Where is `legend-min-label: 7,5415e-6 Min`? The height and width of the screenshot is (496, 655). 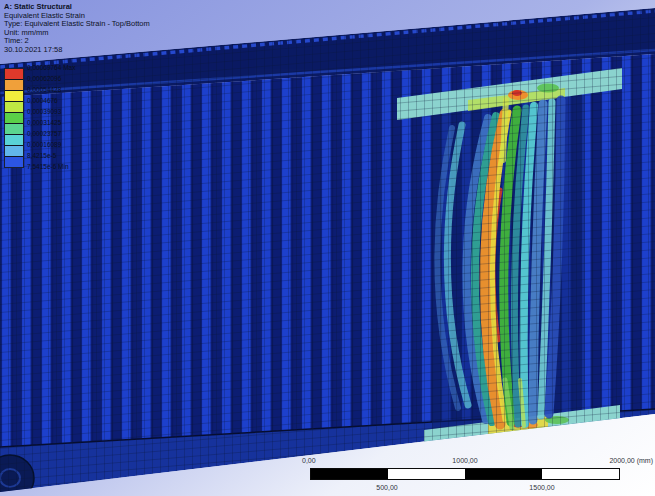 legend-min-label: 7,5415e-6 Min is located at coordinates (48, 166).